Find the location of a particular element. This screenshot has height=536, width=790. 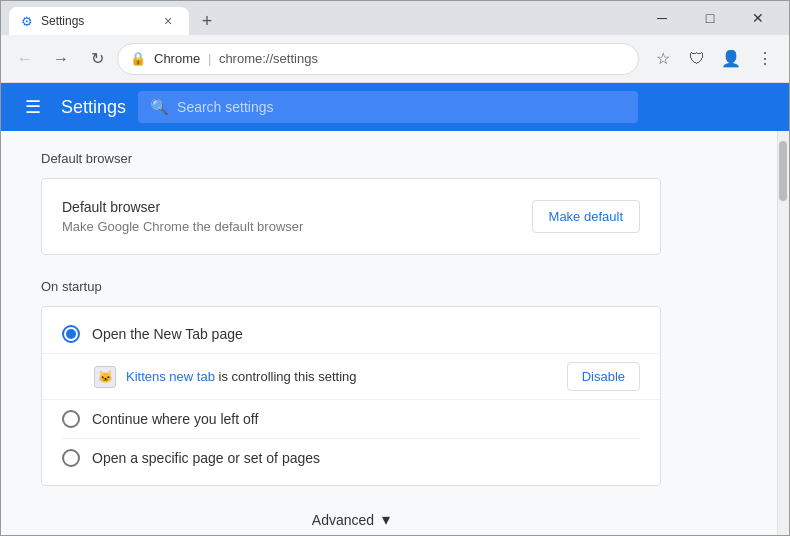

url-brand: Chrome is located at coordinates (177, 58).